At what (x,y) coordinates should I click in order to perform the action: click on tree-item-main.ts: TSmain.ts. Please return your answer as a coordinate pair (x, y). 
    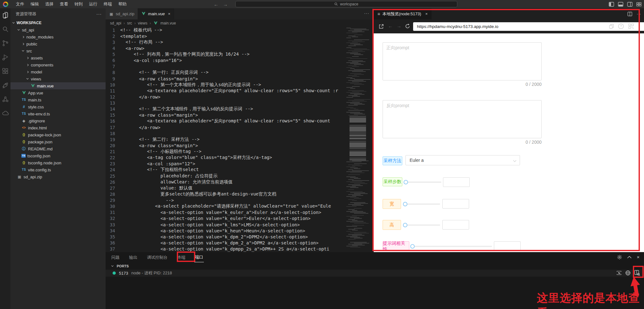
    Looking at the image, I should click on (58, 100).